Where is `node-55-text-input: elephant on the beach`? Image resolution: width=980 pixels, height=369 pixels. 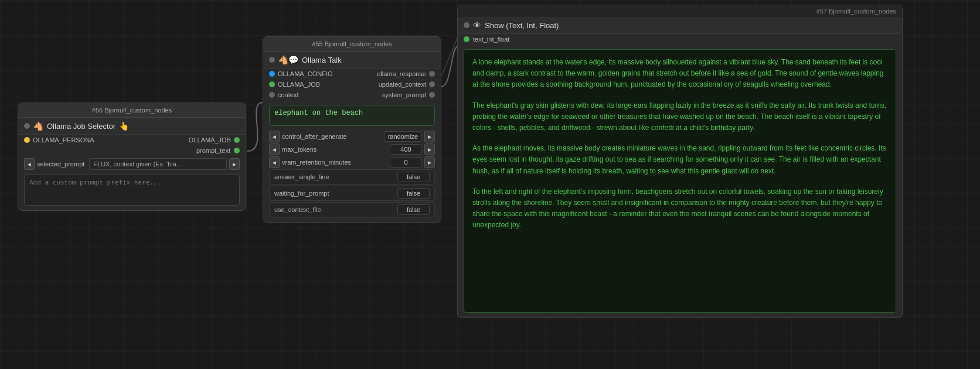
node-55-text-input: elephant on the beach is located at coordinates (352, 115).